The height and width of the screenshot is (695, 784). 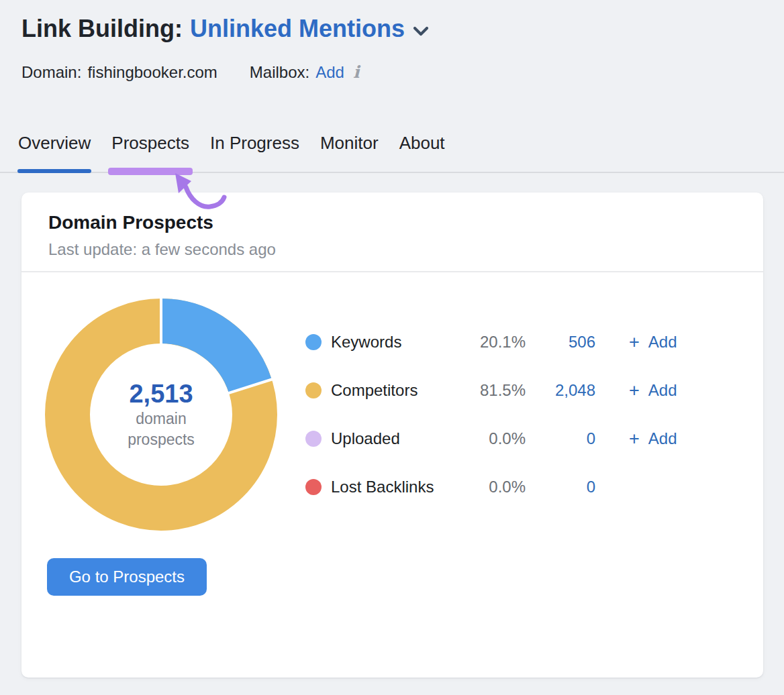 What do you see at coordinates (365, 439) in the screenshot?
I see `legend-label: Uploaded` at bounding box center [365, 439].